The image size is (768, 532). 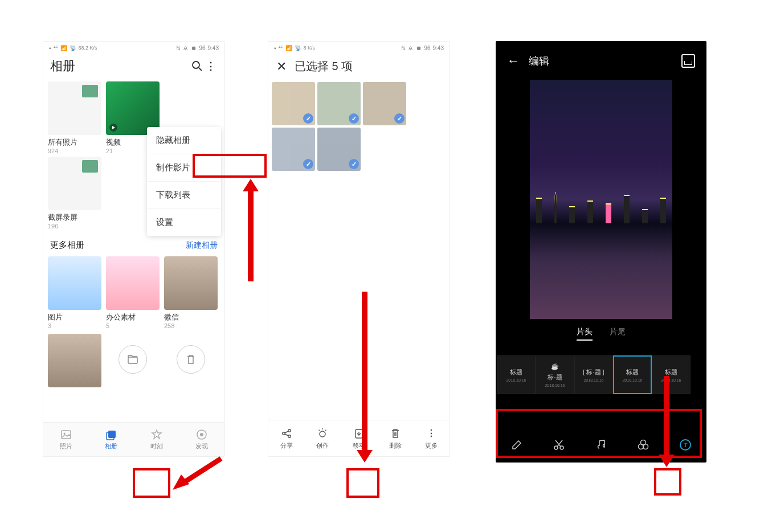 What do you see at coordinates (671, 375) in the screenshot?
I see `title-style-5: 标题2018.10.16` at bounding box center [671, 375].